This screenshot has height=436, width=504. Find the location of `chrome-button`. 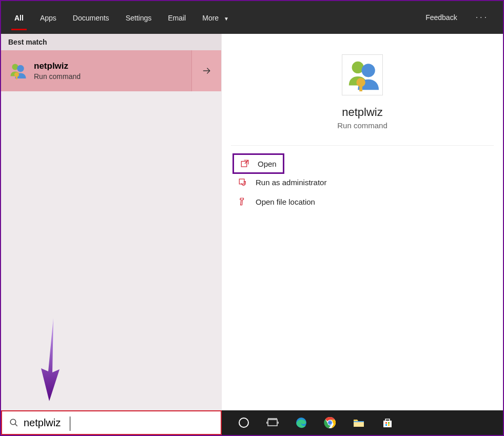

chrome-button is located at coordinates (330, 423).